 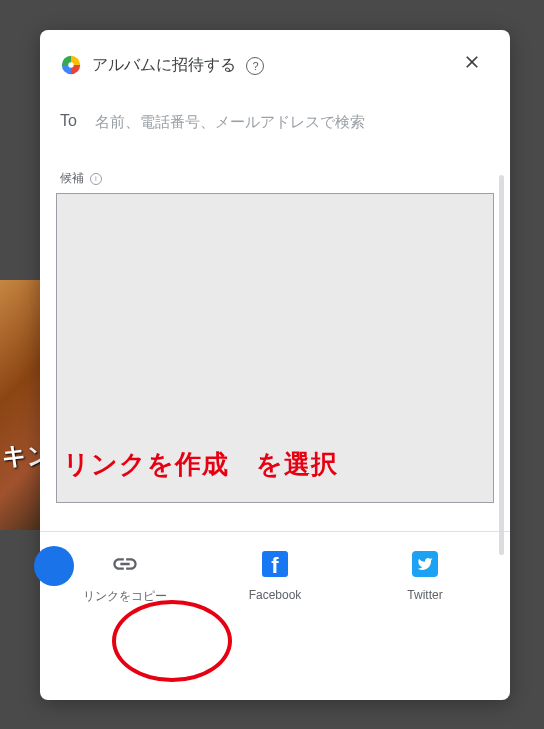 What do you see at coordinates (125, 564) in the screenshot?
I see `link-icon` at bounding box center [125, 564].